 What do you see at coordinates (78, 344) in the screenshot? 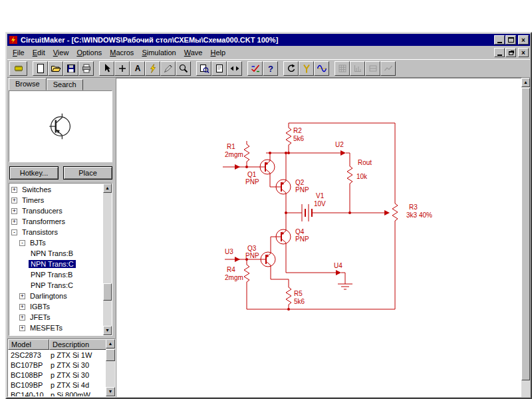
I see `column-header-description: Description` at bounding box center [78, 344].